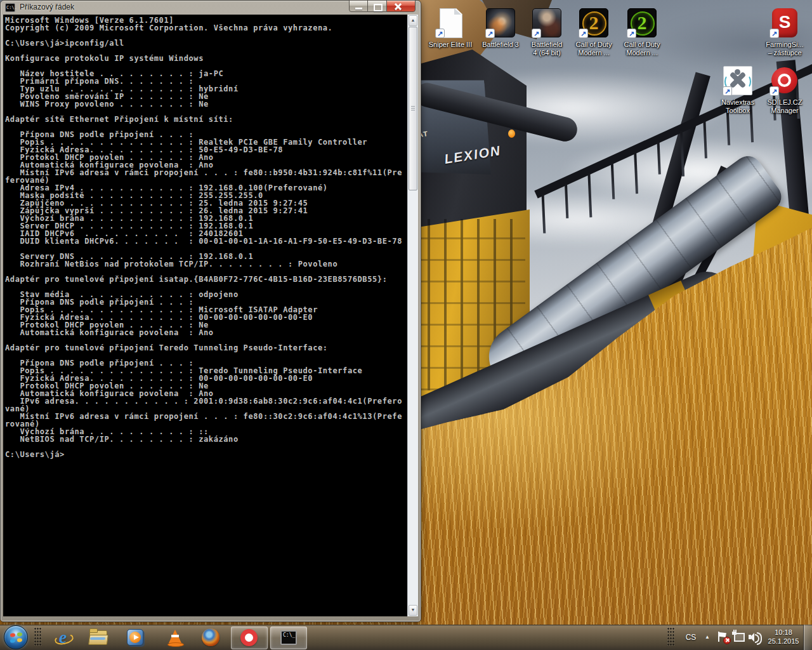 The image size is (812, 650). What do you see at coordinates (738, 90) in the screenshot?
I see `desktop-icon-naviextras-toolbox: ↗ Naviextras Toolbox` at bounding box center [738, 90].